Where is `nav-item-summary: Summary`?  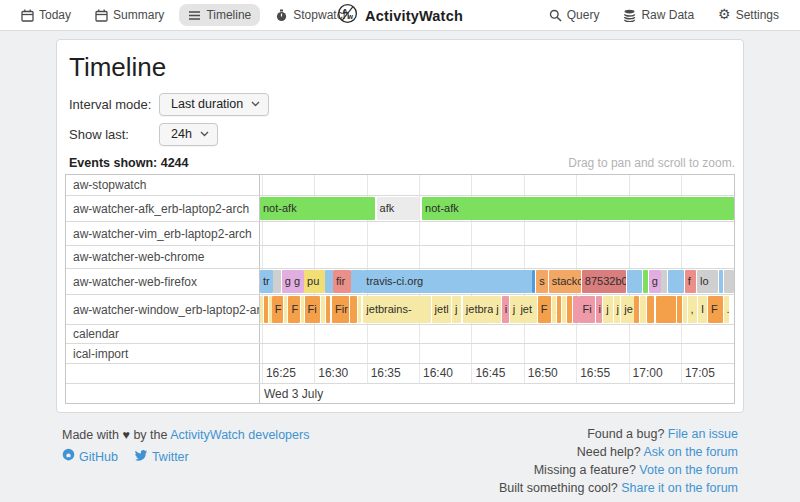 nav-item-summary: Summary is located at coordinates (130, 15).